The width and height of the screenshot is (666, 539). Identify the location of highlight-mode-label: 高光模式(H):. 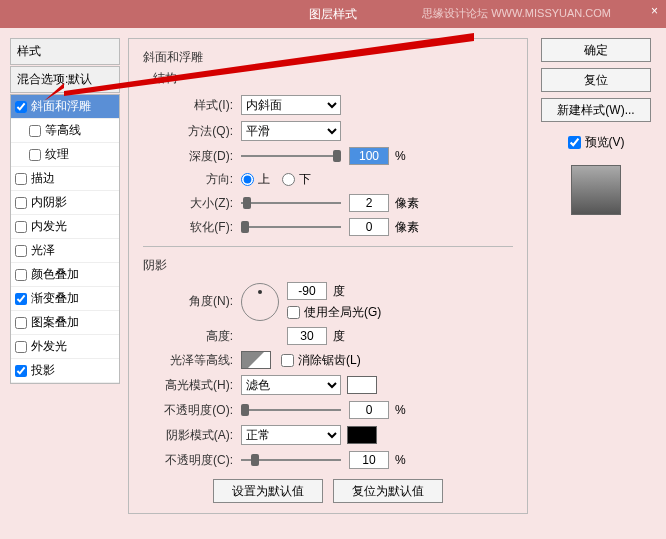
(188, 386).